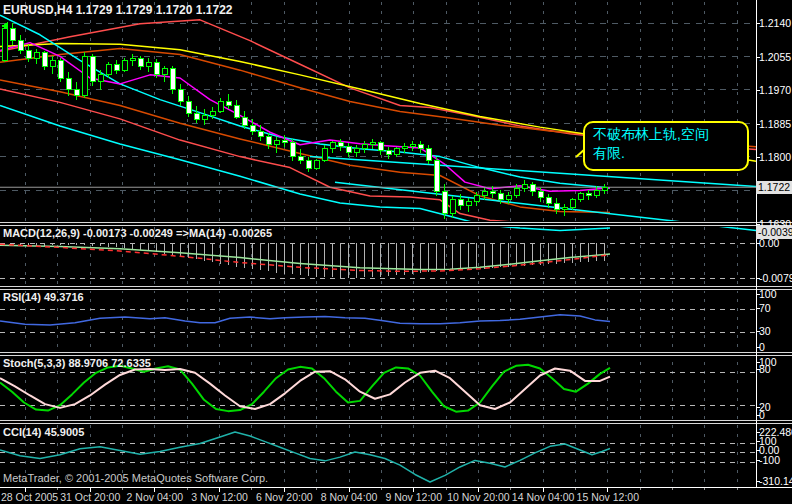 The height and width of the screenshot is (504, 792). I want to click on macd-label: MACD(12,26,9) -0.00173 -0.00249 =>MA(14)…, so click(138, 233).